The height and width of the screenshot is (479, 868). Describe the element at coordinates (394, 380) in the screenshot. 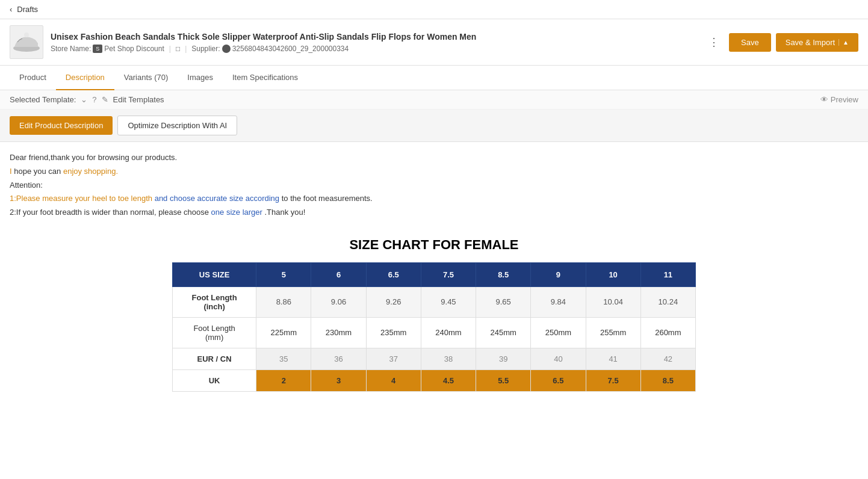

I see `cell-uk-6.5: 4` at that location.